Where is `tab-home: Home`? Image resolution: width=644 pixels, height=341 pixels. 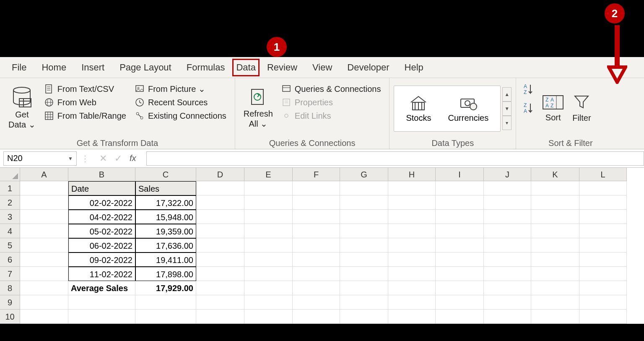
tab-home: Home is located at coordinates (54, 68).